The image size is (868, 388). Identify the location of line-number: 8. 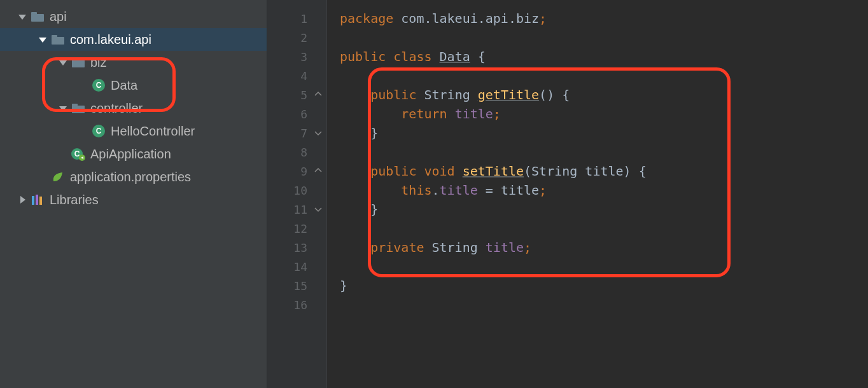
(304, 153).